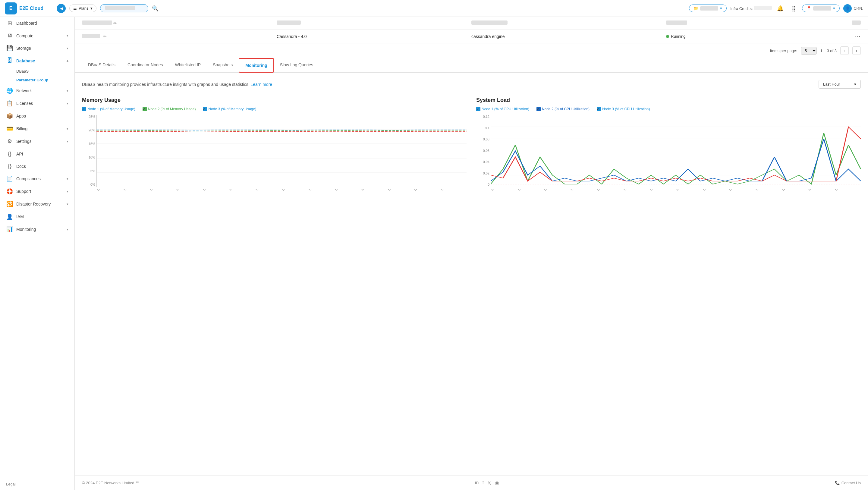 This screenshot has width=868, height=490. I want to click on twitter-icon: 𝕏, so click(489, 483).